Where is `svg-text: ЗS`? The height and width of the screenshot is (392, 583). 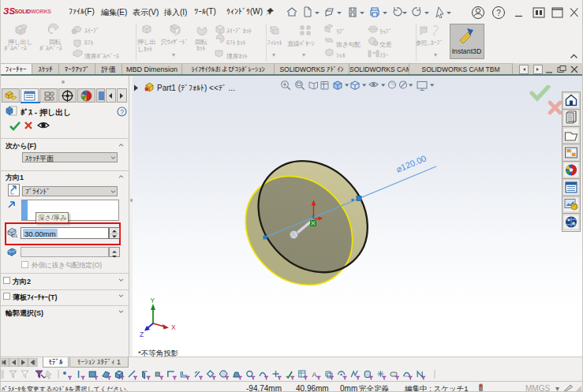 svg-text: ЗS is located at coordinates (9, 11).